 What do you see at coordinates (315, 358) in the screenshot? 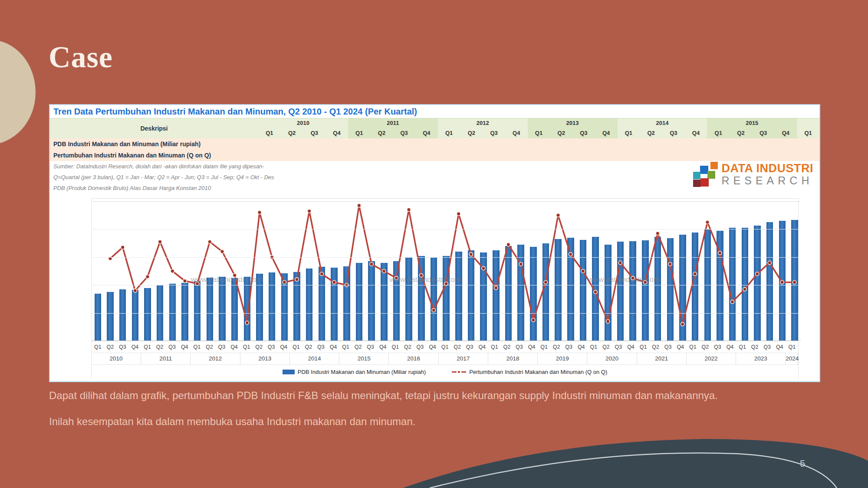
I see `x-year-label: 2014` at bounding box center [315, 358].